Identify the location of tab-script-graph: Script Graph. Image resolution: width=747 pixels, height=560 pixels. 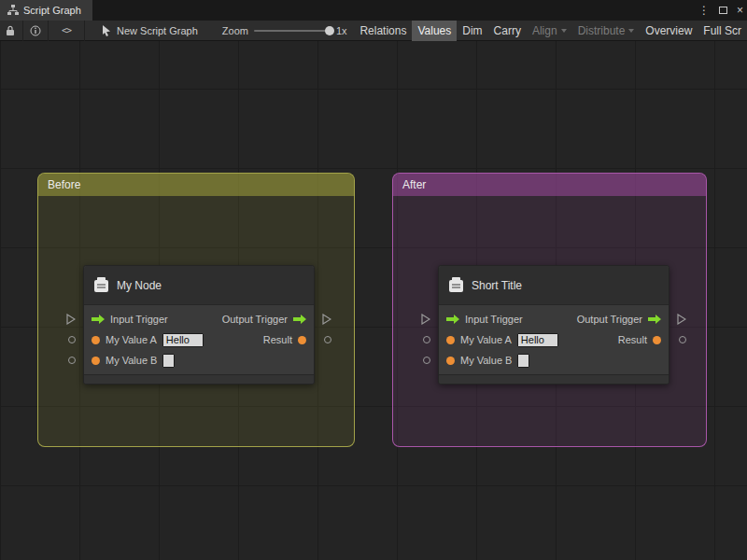
(47, 10).